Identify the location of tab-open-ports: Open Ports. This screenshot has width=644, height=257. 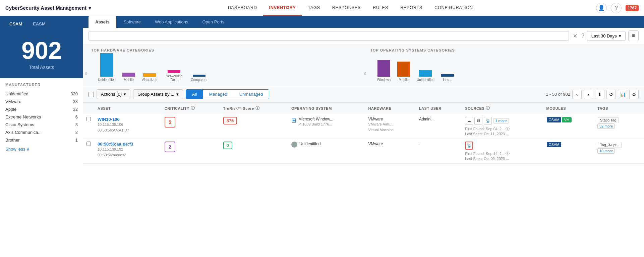
(213, 22).